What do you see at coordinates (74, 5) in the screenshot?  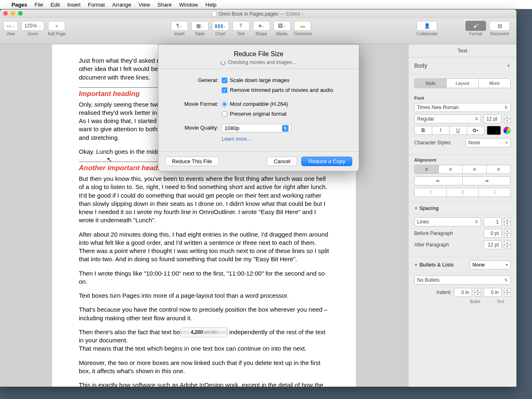 I see `menu-insert: Insert` at bounding box center [74, 5].